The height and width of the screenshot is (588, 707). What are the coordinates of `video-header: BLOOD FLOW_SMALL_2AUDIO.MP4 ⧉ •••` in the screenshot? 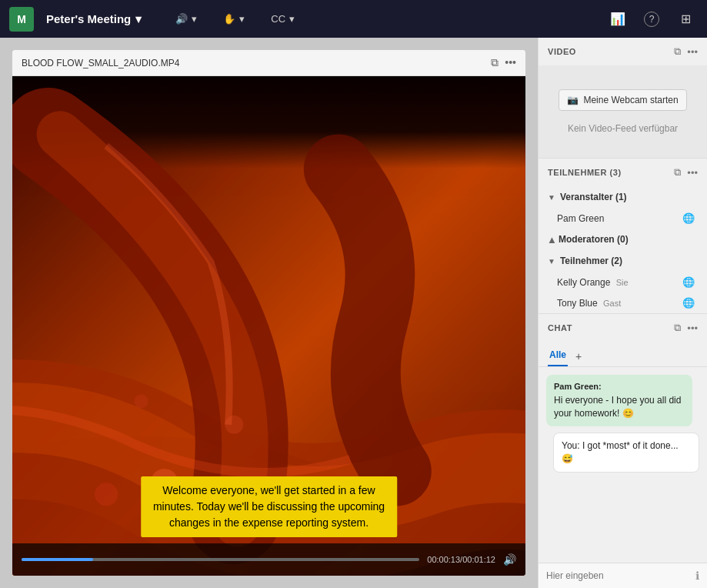 It's located at (269, 63).